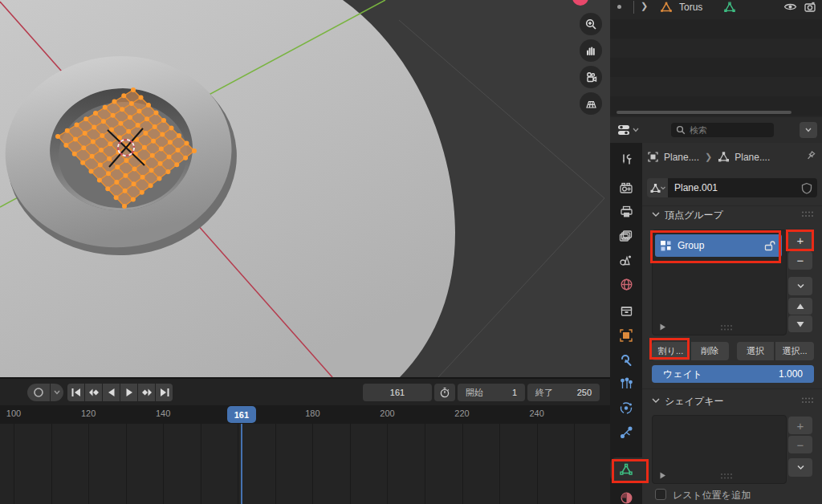 This screenshot has width=822, height=504. Describe the element at coordinates (39, 392) in the screenshot. I see `auto-keying-button` at that location.